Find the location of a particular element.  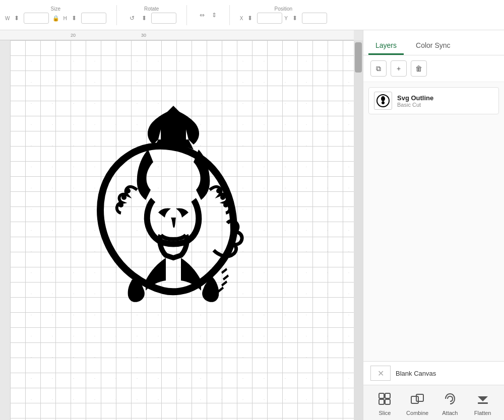

lock-icon: 🔒 is located at coordinates (56, 18).